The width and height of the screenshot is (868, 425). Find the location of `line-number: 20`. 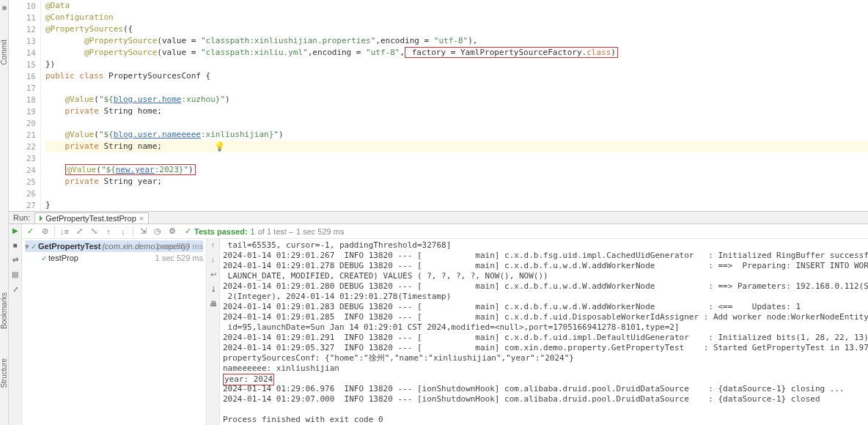

line-number: 20 is located at coordinates (25, 123).